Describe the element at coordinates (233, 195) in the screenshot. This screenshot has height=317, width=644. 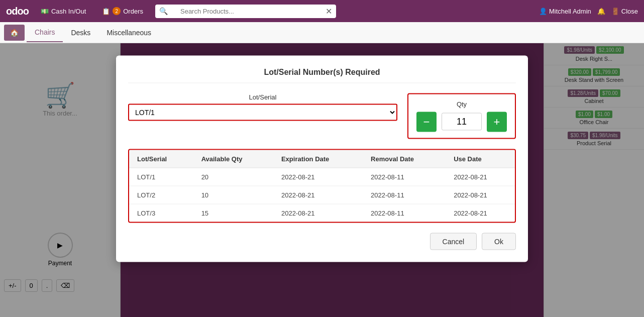
I see `table-cell: 10` at that location.